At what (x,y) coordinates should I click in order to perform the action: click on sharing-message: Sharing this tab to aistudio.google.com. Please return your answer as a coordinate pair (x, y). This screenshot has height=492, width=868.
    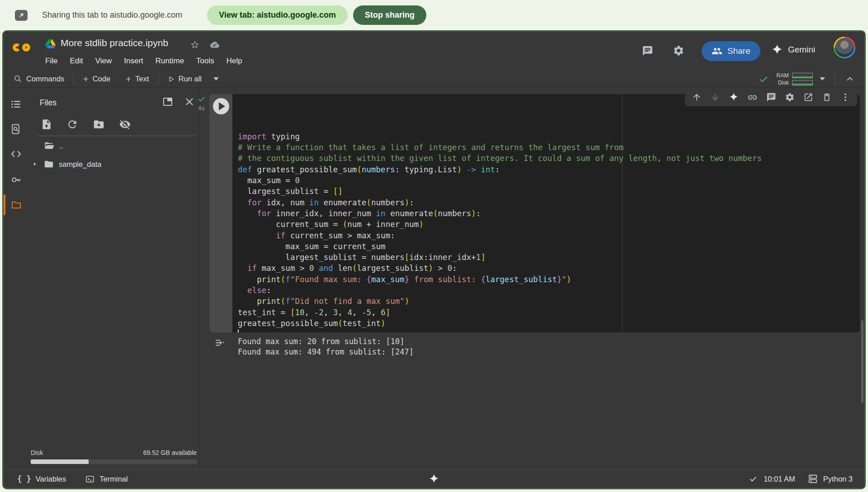
    Looking at the image, I should click on (112, 15).